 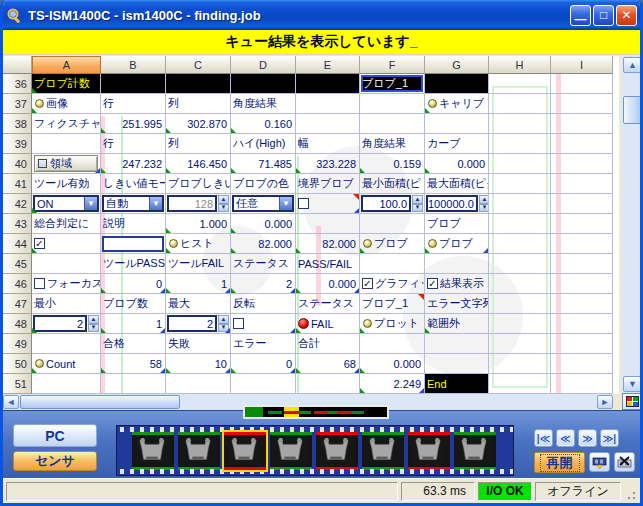 What do you see at coordinates (392, 204) in the screenshot?
I see `spinner-F42: 100.0▲▼` at bounding box center [392, 204].